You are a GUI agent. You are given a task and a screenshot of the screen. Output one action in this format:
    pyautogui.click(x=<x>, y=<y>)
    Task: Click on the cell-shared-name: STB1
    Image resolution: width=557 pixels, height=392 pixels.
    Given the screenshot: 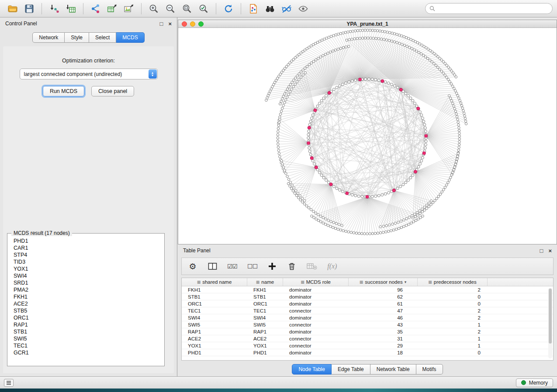 What is the action you would take?
    pyautogui.click(x=214, y=297)
    